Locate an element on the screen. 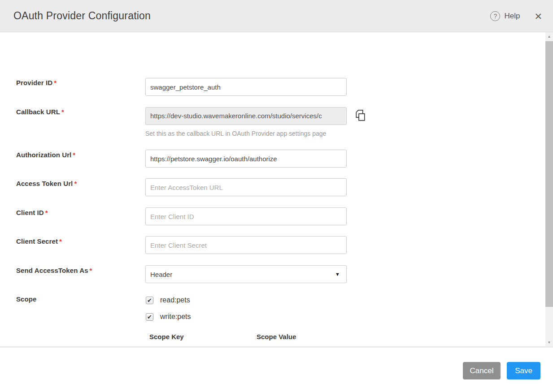  dialog-header: OAuth Provider Configuration ? Help ✕ is located at coordinates (276, 16).